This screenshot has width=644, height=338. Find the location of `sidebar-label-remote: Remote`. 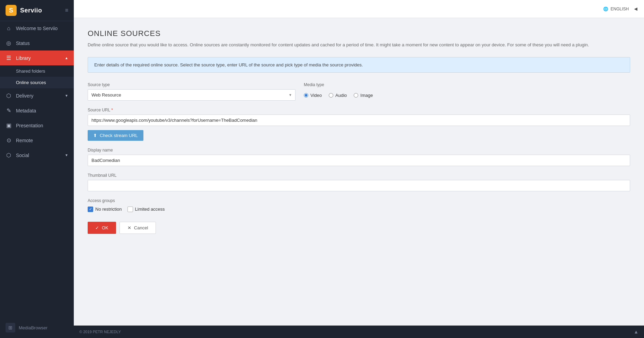

sidebar-label-remote: Remote is located at coordinates (42, 140).